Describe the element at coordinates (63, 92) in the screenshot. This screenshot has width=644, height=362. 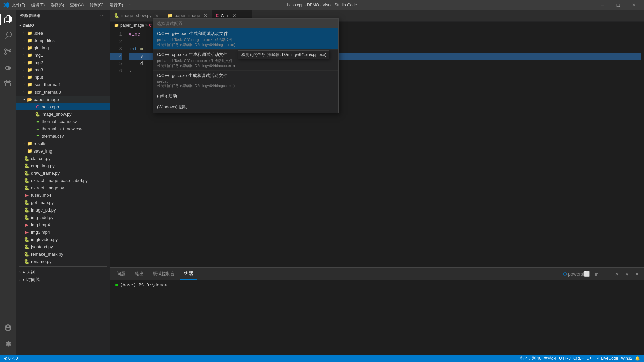
I see `tree-item-json_thermal3: › 📁 json_thermal3` at that location.